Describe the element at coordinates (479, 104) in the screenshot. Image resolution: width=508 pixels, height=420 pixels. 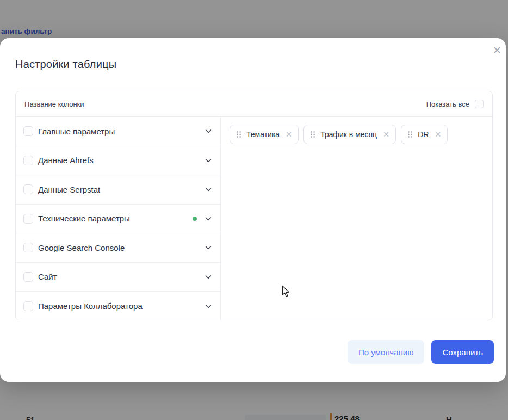
I see `show-all-checkbox` at that location.